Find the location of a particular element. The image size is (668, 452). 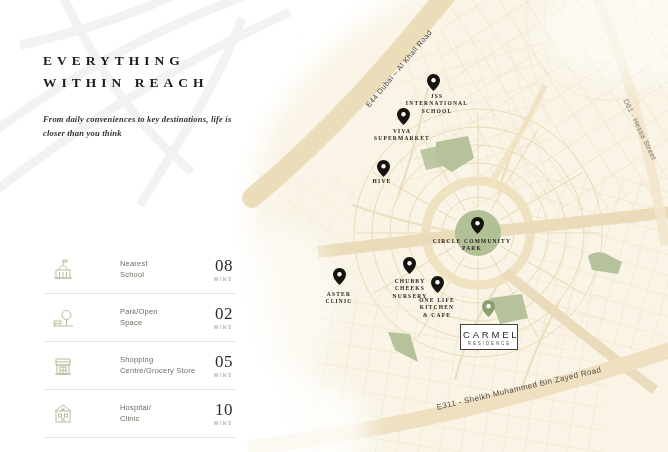

residence-subtitle: RESIDENCE is located at coordinates (489, 344).